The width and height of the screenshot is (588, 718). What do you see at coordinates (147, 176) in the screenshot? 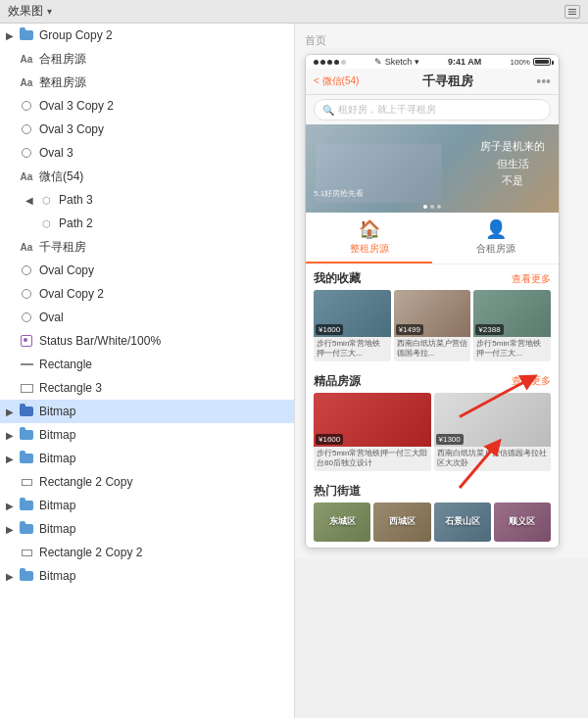
I see `layer-item-aa-wechat: Aa微信(54)` at bounding box center [147, 176].